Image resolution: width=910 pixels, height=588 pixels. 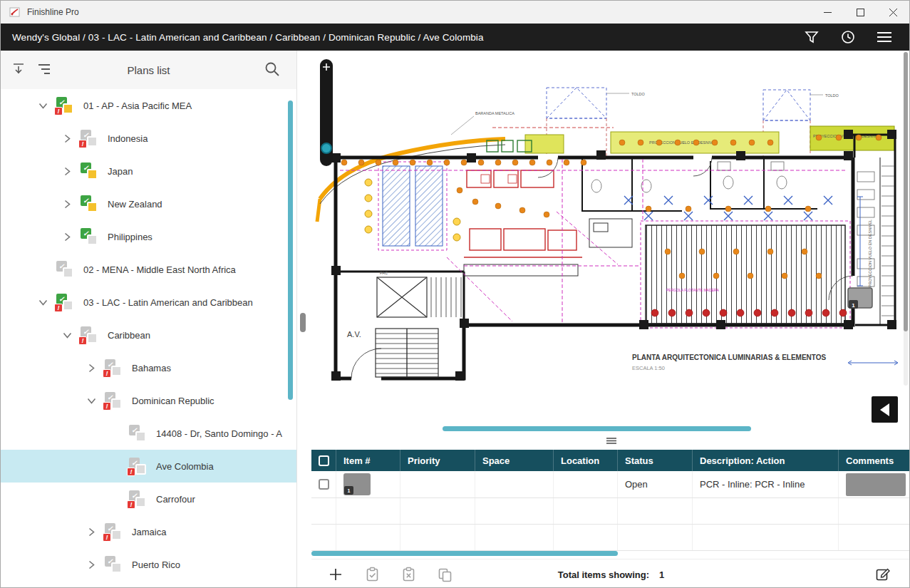 What do you see at coordinates (812, 37) in the screenshot?
I see `filter-button` at bounding box center [812, 37].